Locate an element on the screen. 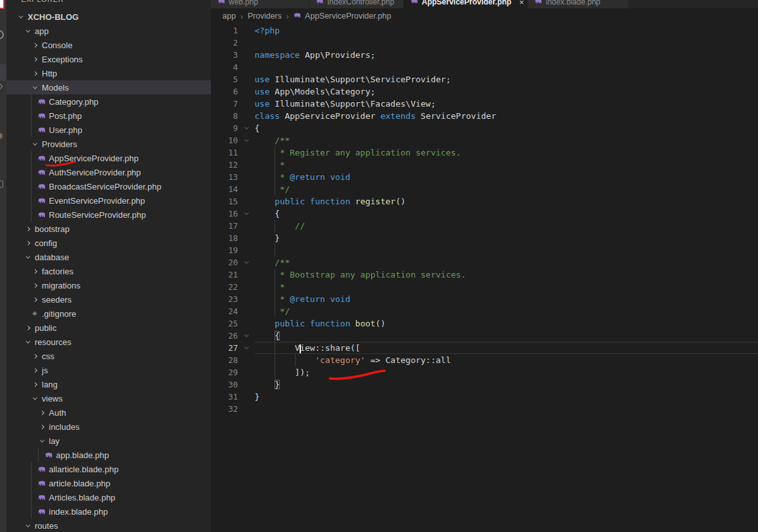  code-line-content: <?php is located at coordinates (507, 31).